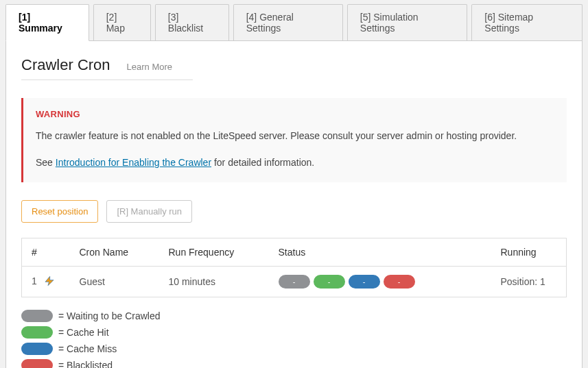 This screenshot has height=368, width=588. Describe the element at coordinates (294, 349) in the screenshot. I see `legend-miss: = Cache Miss` at that location.